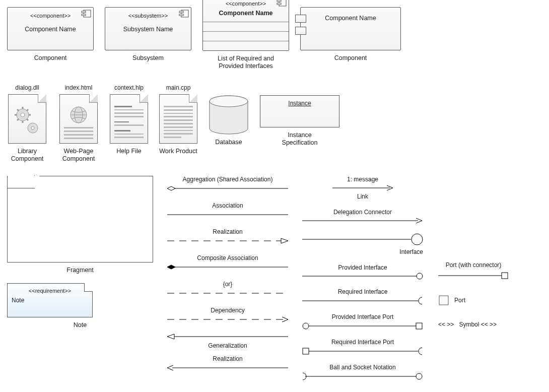  What do you see at coordinates (79, 155) in the screenshot?
I see `caption: Web-Page Component` at bounding box center [79, 155].